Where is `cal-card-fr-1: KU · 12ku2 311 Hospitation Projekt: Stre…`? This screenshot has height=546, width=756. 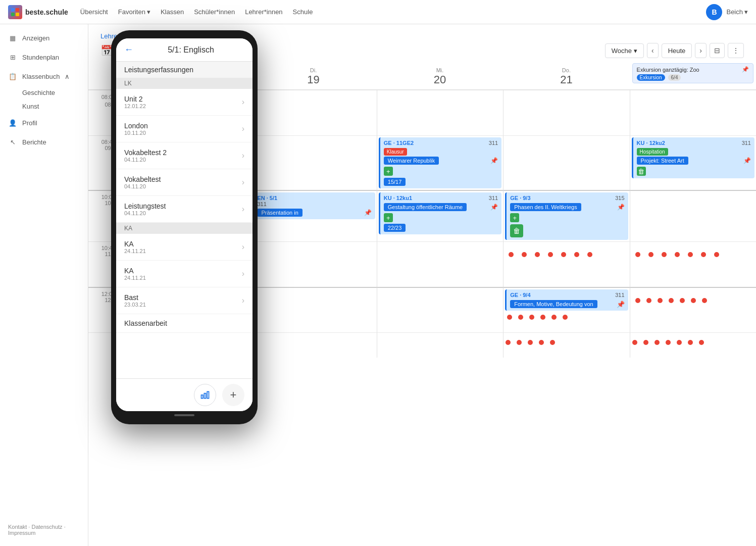
cal-card-fr-1: KU · 12ku2 311 Hospitation Projekt: Stre… is located at coordinates (693, 158).